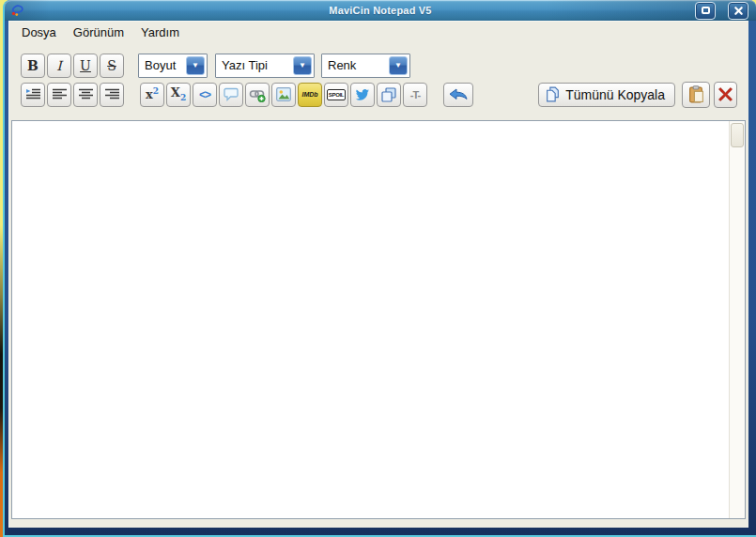  I want to click on close-button, so click(738, 11).